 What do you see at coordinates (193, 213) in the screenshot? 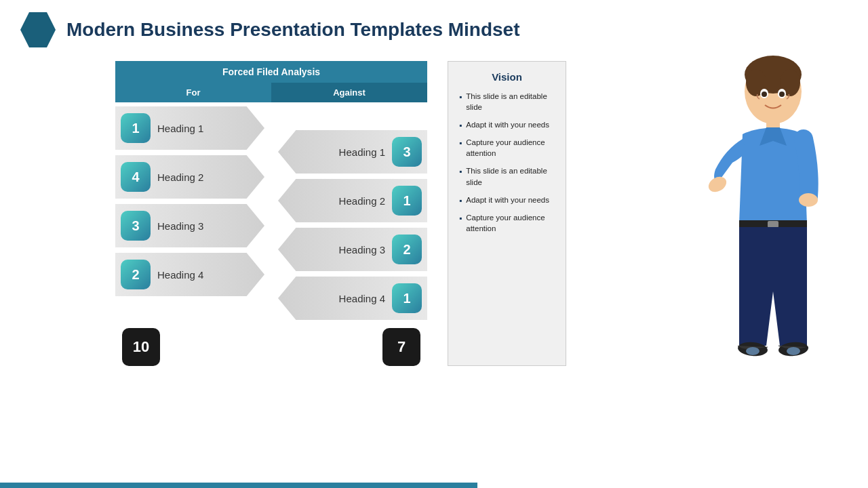
I see `for-column: 1 Heading 1 4 Heading 2 3 Heading 3 2 He…` at bounding box center [193, 213].